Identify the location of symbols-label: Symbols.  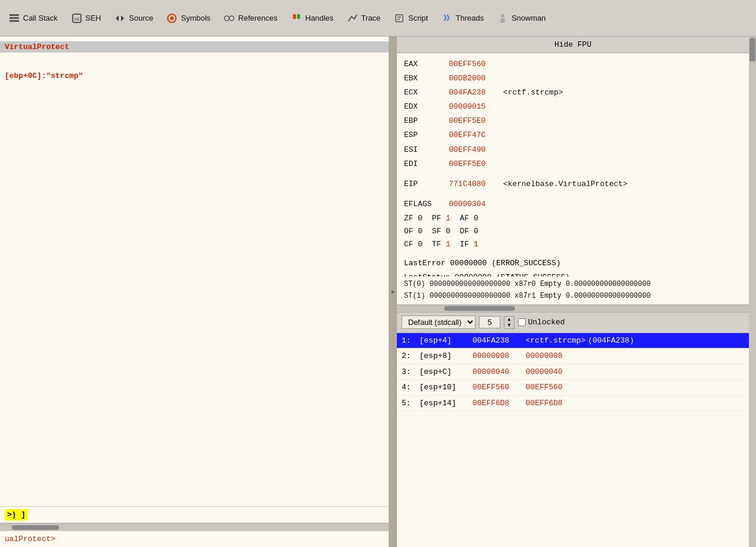
(195, 18).